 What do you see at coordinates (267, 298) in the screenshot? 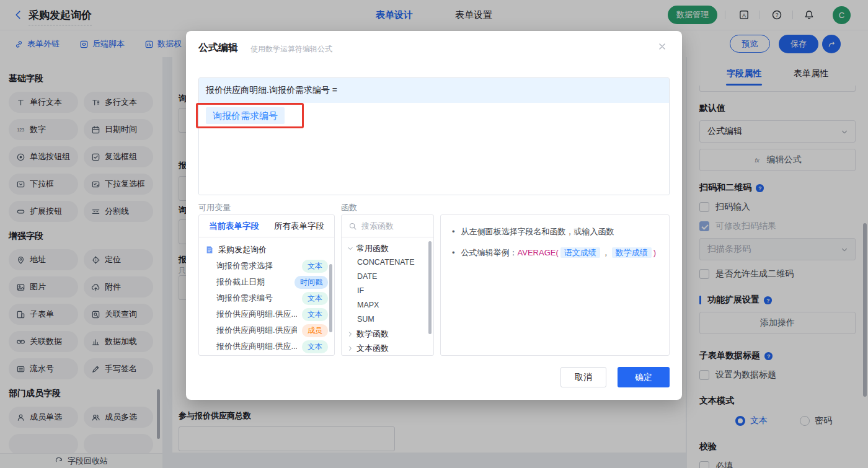
I see `variable-row: 询报价需求编号 文本` at bounding box center [267, 298].